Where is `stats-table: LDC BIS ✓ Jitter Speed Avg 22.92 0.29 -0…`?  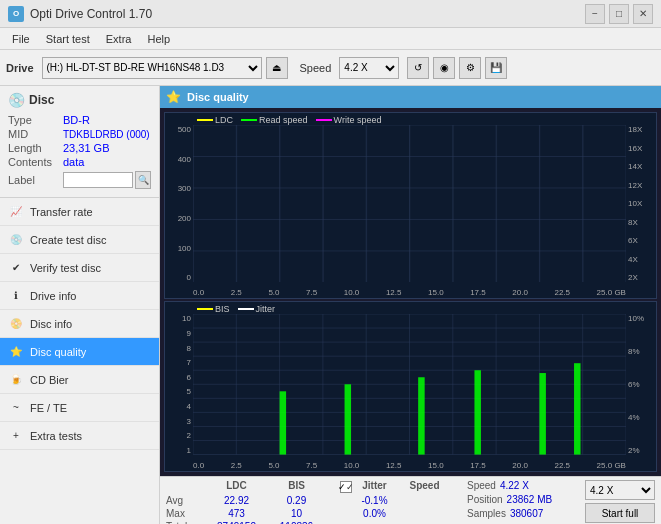 stats-table: LDC BIS ✓ Jitter Speed Avg 22.92 0.29 -0… is located at coordinates (312, 502).